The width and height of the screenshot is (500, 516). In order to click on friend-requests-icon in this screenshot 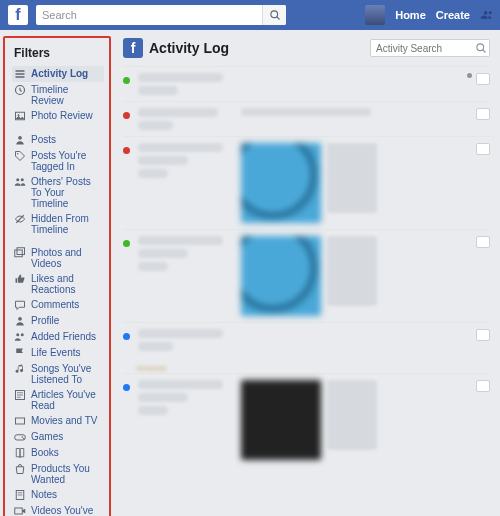, I will do `click(486, 15)`.